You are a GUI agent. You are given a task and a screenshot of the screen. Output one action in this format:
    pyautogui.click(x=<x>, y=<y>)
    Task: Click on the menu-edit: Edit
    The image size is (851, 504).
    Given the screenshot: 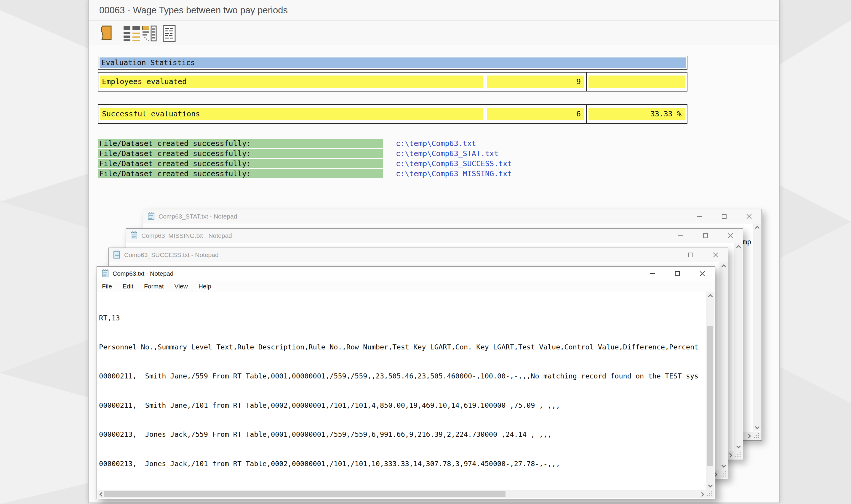 What is the action you would take?
    pyautogui.click(x=128, y=287)
    